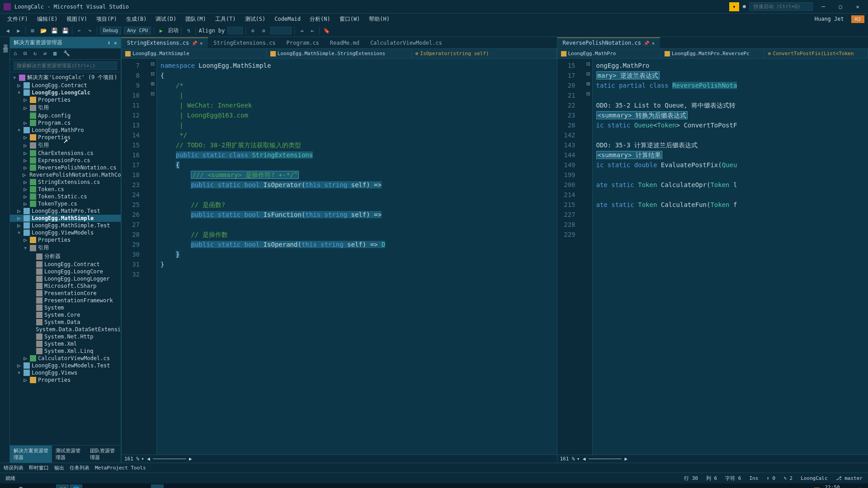 Image resolution: width=868 pixels, height=488 pixels. What do you see at coordinates (65, 182) in the screenshot?
I see `tree-item: ▷StringExtensions.cs` at bounding box center [65, 182].